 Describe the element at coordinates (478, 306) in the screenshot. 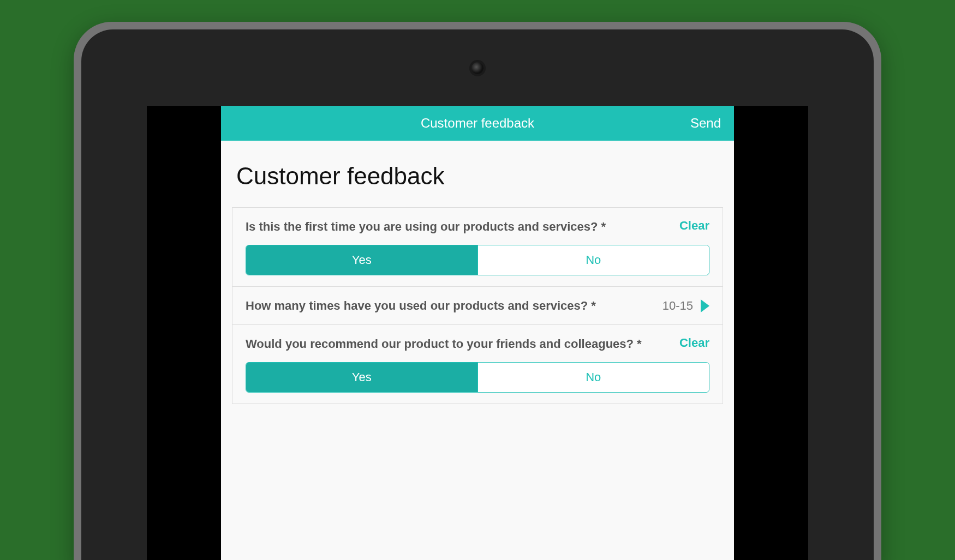

I see `picker-row: How many times have you used our product…` at that location.